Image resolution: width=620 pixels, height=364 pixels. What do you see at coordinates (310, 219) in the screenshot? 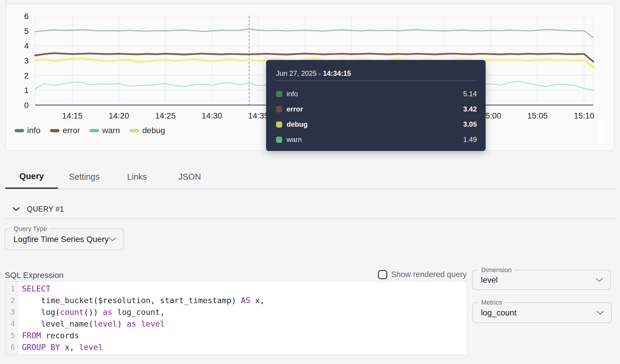
I see `section-divider` at bounding box center [310, 219].